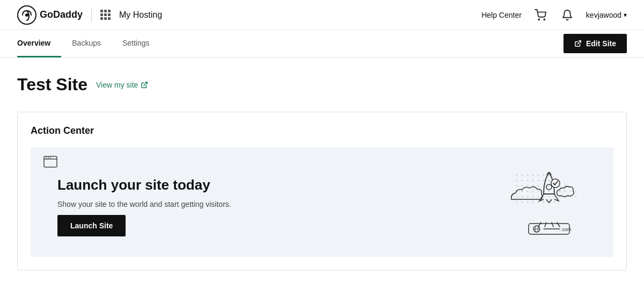 This screenshot has height=295, width=644. I want to click on edit-site-button: Edit Site, so click(595, 44).